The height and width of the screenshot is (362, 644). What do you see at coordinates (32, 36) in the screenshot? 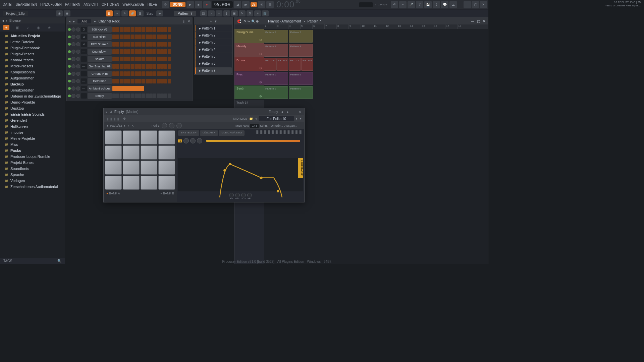
I see `browser-item: Aktuelles Projekt` at bounding box center [32, 36].